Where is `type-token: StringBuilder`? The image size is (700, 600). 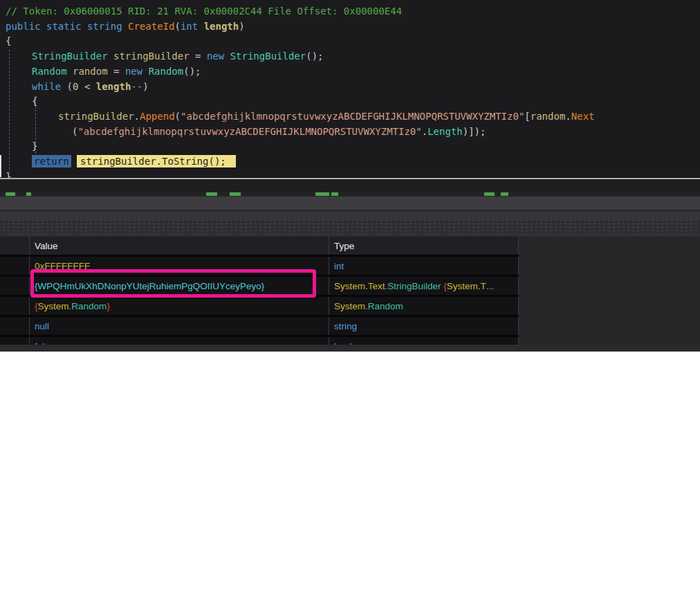 type-token: StringBuilder is located at coordinates (414, 287).